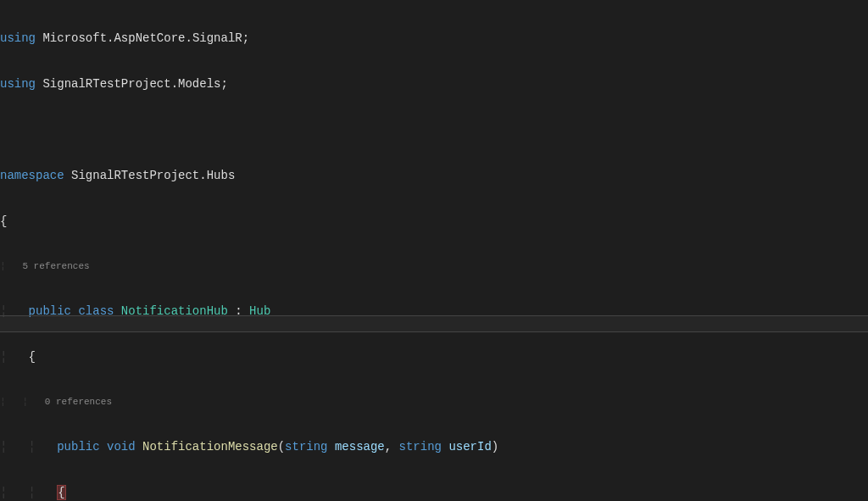 This screenshot has width=868, height=501. What do you see at coordinates (238, 311) in the screenshot?
I see `colon: :` at bounding box center [238, 311].